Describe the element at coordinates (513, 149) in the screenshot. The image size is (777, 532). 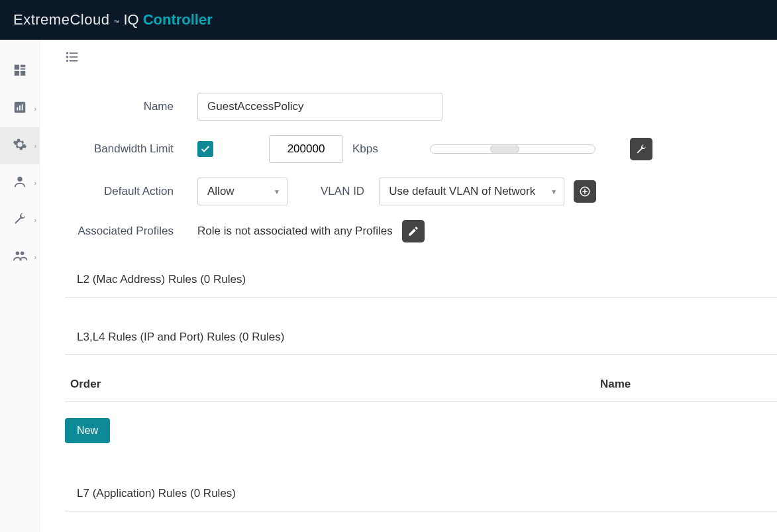
I see `bandwidth-slider` at that location.